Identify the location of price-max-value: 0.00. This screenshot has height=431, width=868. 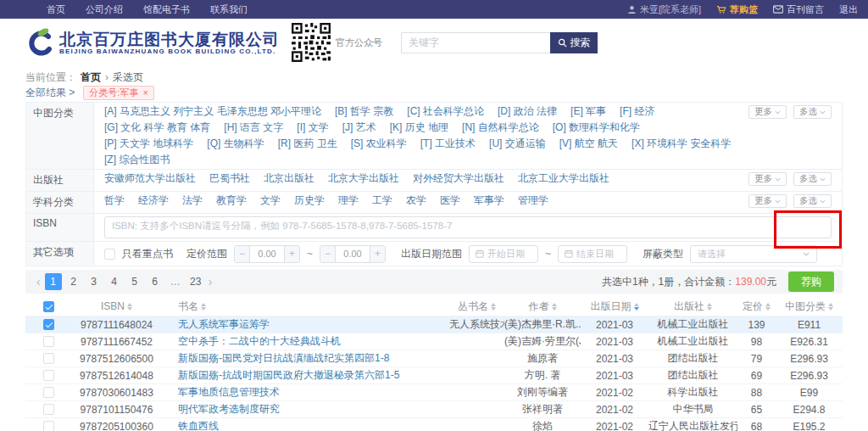
(353, 255).